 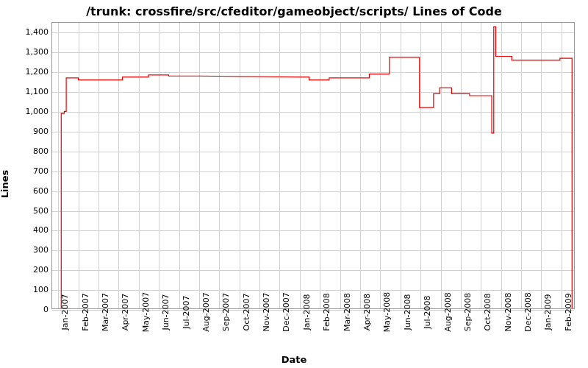 What do you see at coordinates (166, 312) in the screenshot?
I see `x-tick-label: Jun-2007` at bounding box center [166, 312].